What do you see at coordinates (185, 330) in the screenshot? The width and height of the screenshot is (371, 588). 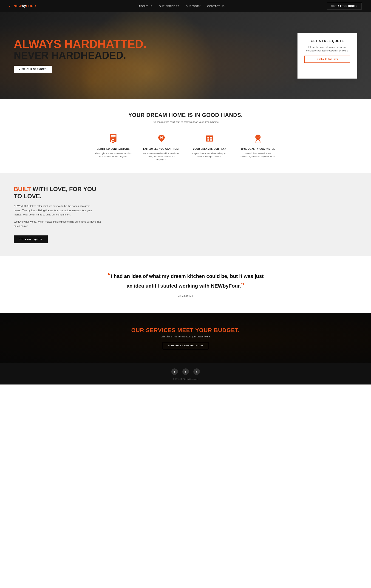 I see `services-title-text: OUR SERVICES MEET YOUR BUDGET` at bounding box center [185, 330].